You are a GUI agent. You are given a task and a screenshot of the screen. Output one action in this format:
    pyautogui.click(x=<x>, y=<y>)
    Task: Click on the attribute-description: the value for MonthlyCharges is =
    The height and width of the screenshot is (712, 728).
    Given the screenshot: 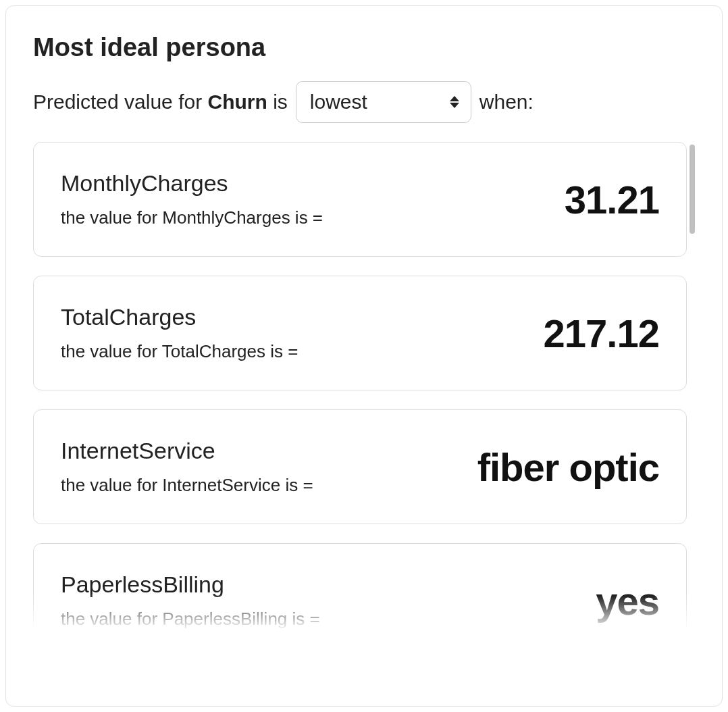 What is the action you would take?
    pyautogui.click(x=192, y=218)
    